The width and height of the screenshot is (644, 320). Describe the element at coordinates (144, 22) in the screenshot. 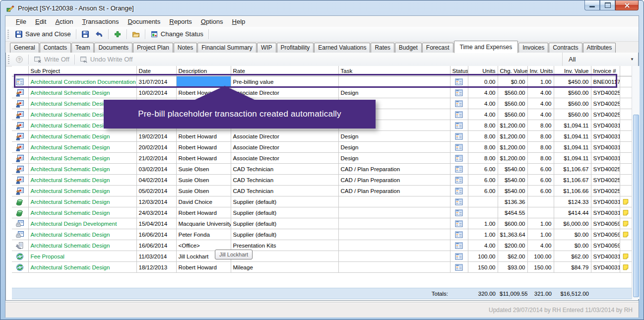

I see `menu-documents: Documents` at that location.